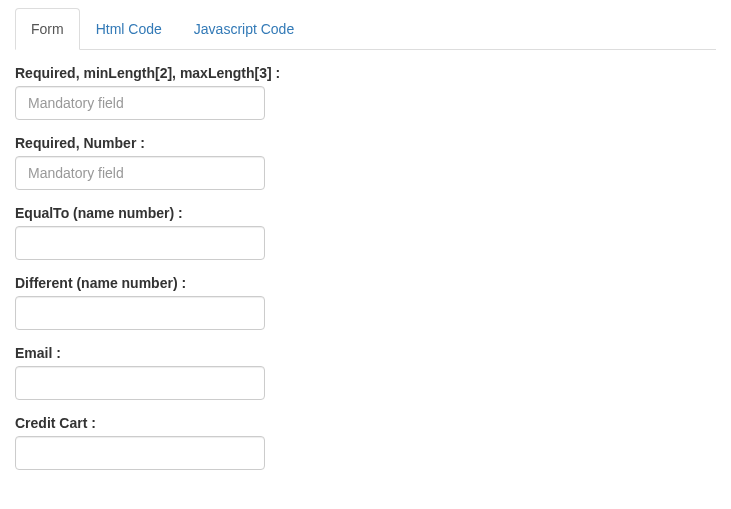 This screenshot has width=731, height=509. What do you see at coordinates (366, 442) in the screenshot?
I see `form-group-creditcard: Credit Cart :` at bounding box center [366, 442].